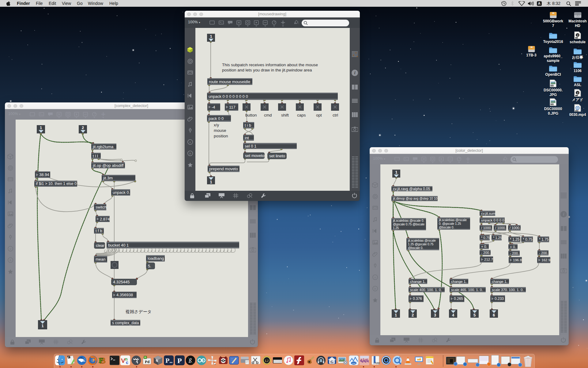 The width and height of the screenshot is (588, 368). What do you see at coordinates (577, 111) in the screenshot?
I see `svg-text: MOVIE` at bounding box center [577, 111].